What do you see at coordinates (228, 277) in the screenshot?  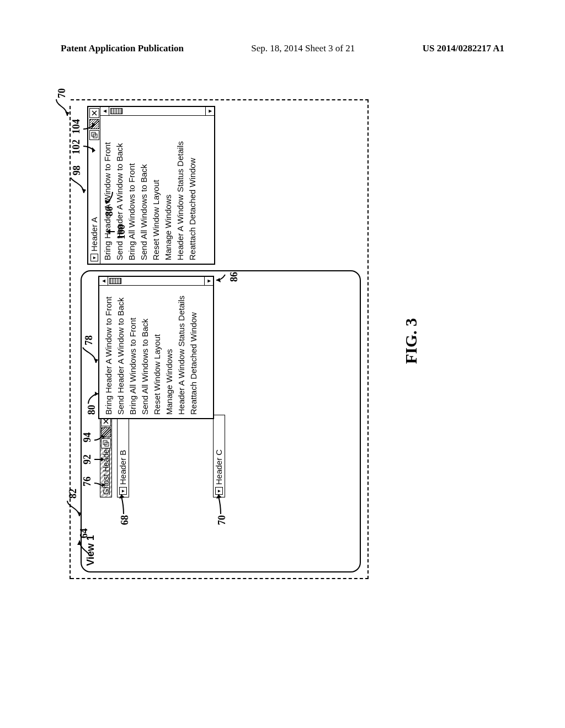 I see `ref-86: 86` at bounding box center [228, 277].